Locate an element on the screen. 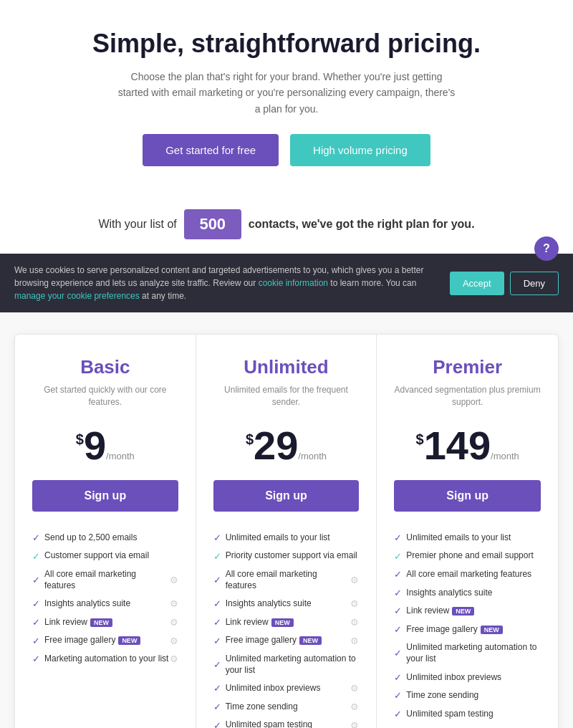 The height and width of the screenshot is (728, 573). price-amount: 149 is located at coordinates (457, 446).